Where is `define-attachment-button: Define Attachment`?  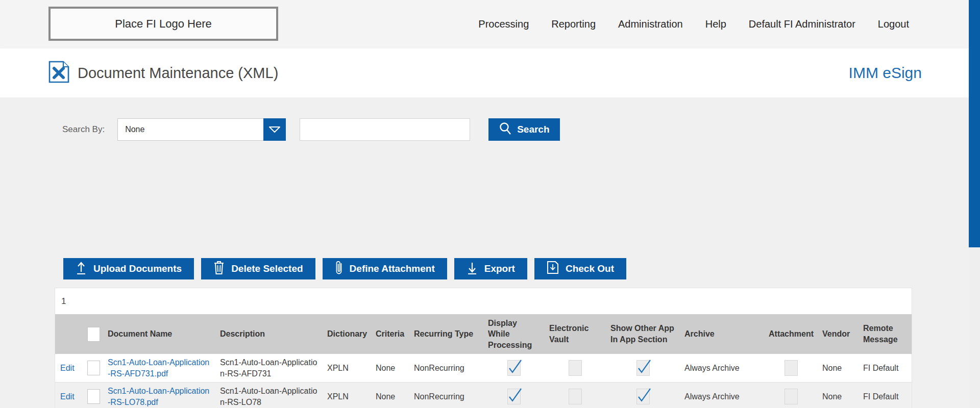
define-attachment-button: Define Attachment is located at coordinates (385, 269).